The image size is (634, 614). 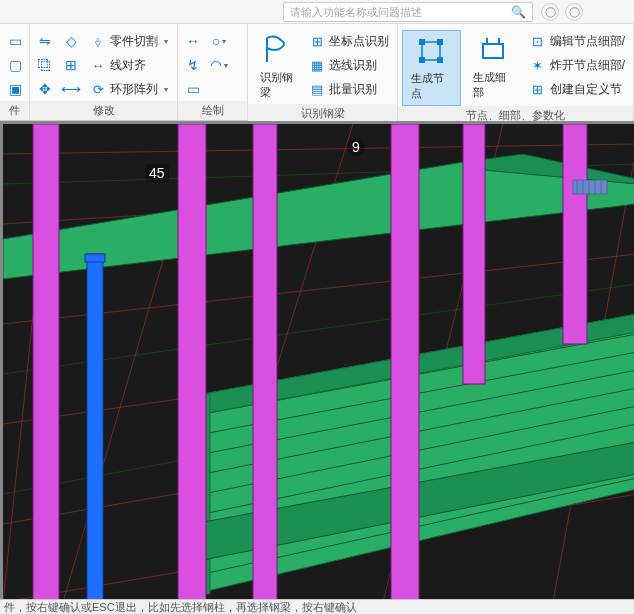 What do you see at coordinates (134, 42) in the screenshot?
I see `part-cut-label: 零件切割` at bounding box center [134, 42].